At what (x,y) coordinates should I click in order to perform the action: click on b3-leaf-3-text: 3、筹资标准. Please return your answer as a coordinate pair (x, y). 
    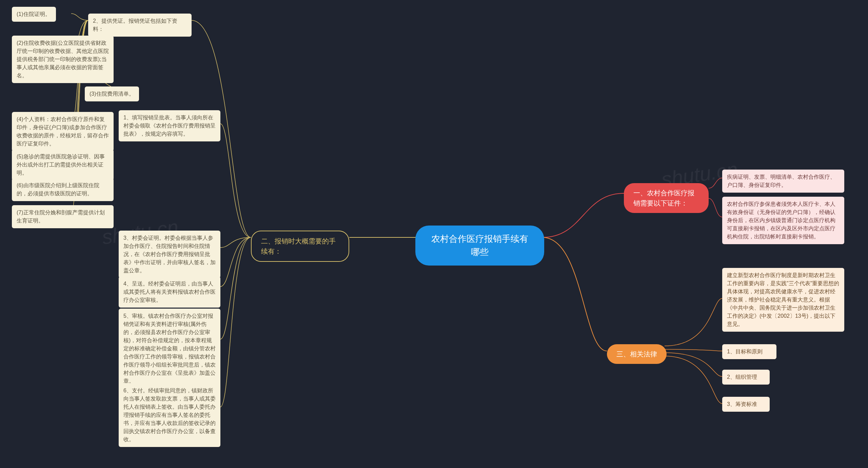
    Looking at the image, I should click on (742, 404).